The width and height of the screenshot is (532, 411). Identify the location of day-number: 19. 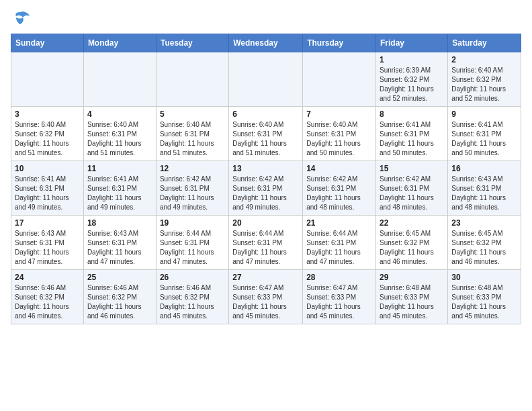
(192, 223).